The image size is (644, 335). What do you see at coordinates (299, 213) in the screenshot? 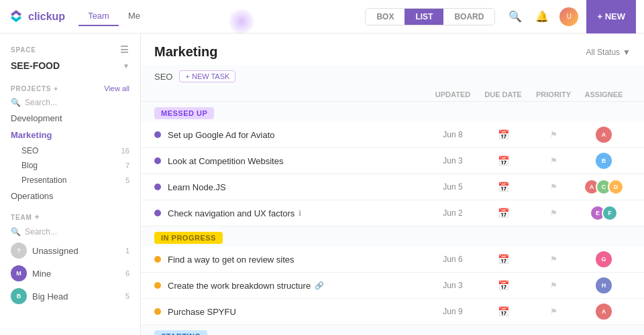
I see `task-name: Check navigation and UX factors ℹ` at bounding box center [299, 213].